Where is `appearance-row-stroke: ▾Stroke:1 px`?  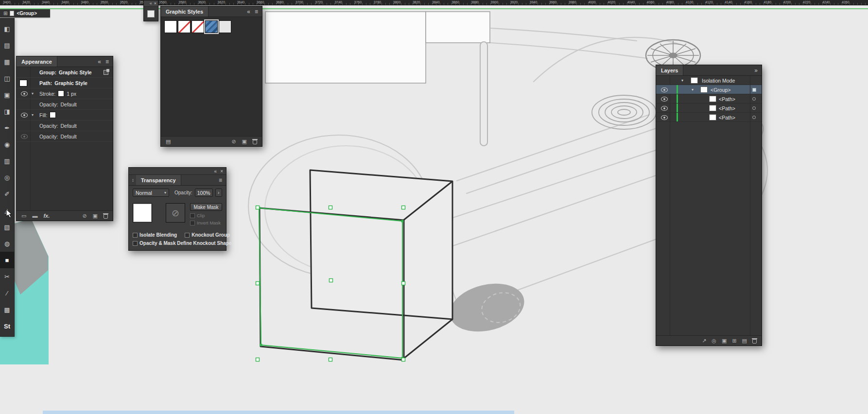 appearance-row-stroke: ▾Stroke:1 px is located at coordinates (65, 94).